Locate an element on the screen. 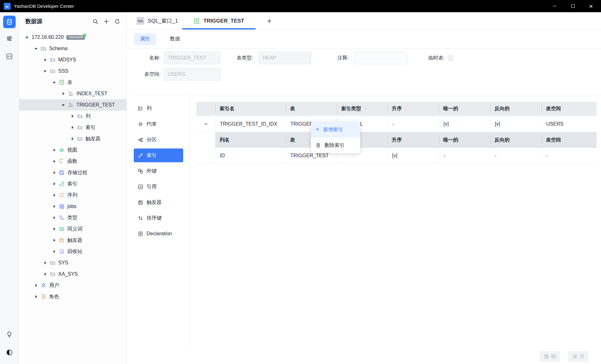 This screenshot has width=601, height=364. undo-button: 撤销 is located at coordinates (550, 356).